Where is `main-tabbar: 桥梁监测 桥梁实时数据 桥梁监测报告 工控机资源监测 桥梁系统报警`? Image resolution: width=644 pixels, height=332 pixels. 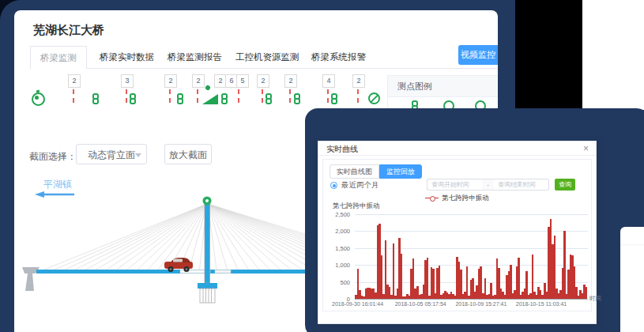
main-tabbar: 桥梁监测 桥梁实时数据 桥梁监测报告 工控机资源监测 桥梁系统报警 is located at coordinates (266, 57).